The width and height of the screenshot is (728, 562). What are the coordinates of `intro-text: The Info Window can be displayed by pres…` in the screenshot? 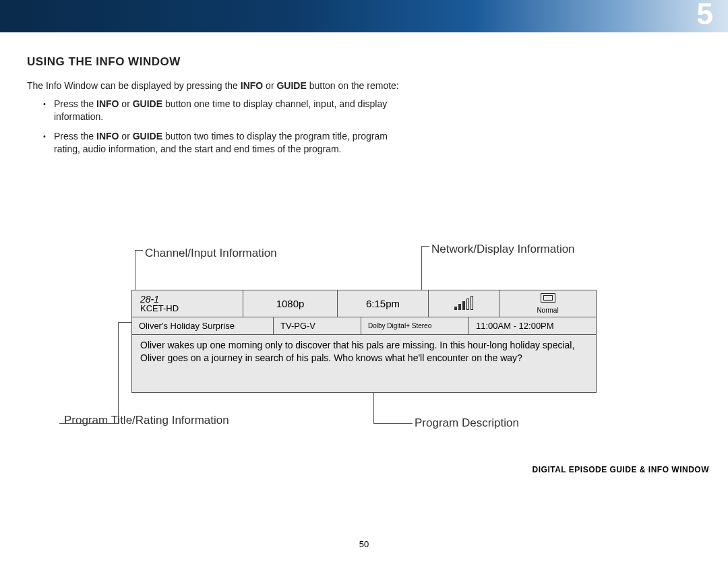 It's located at (133, 86).